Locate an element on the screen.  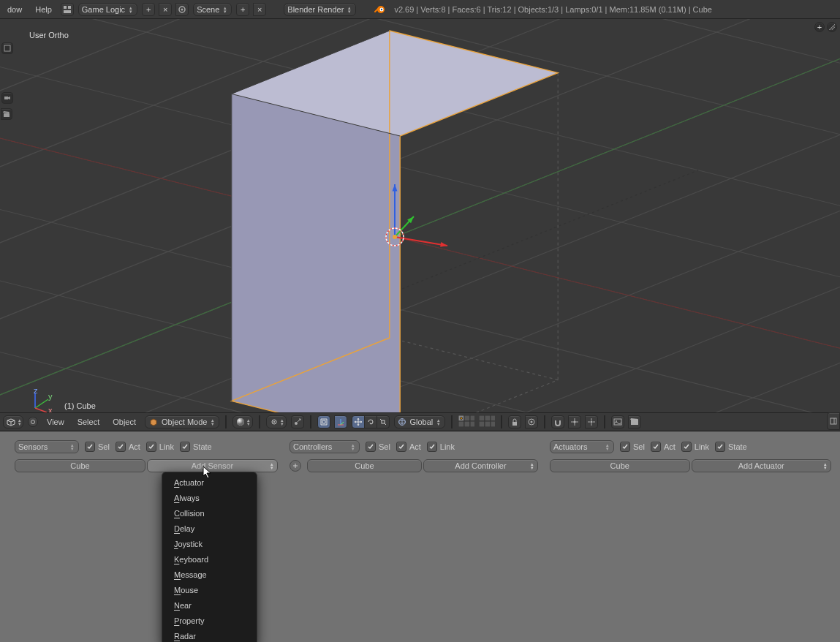
snap-element-dropdown is located at coordinates (575, 422).